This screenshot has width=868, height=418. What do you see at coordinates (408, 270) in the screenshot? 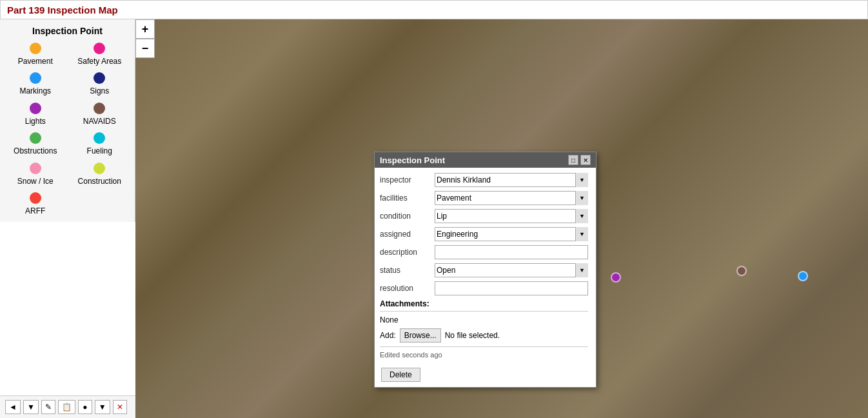
I see `status-label: status` at bounding box center [408, 270].